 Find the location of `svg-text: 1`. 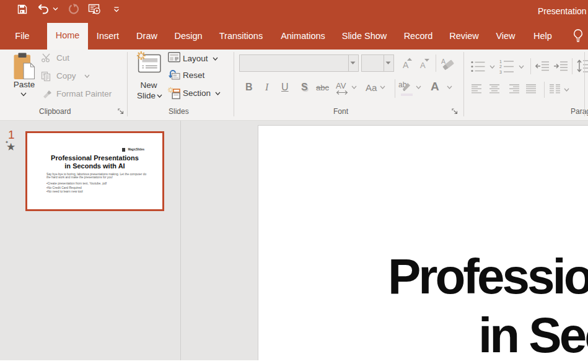

svg-text: 1 is located at coordinates (501, 62).